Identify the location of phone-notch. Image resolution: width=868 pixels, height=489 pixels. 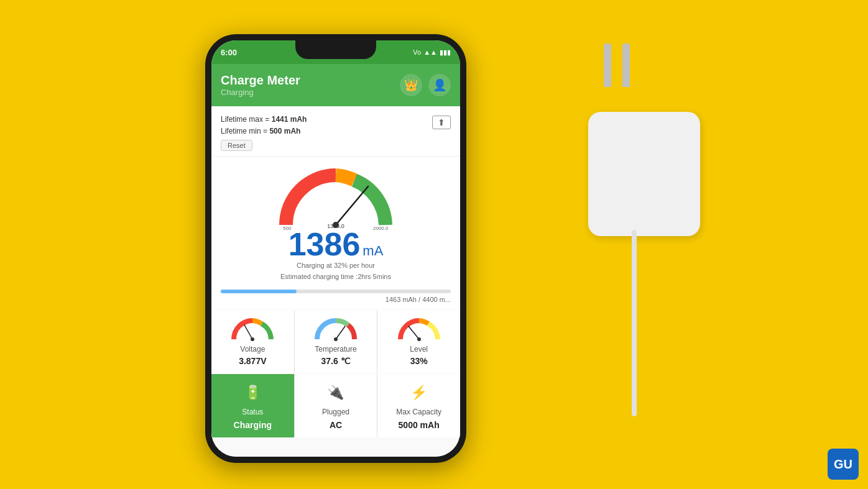
(336, 50).